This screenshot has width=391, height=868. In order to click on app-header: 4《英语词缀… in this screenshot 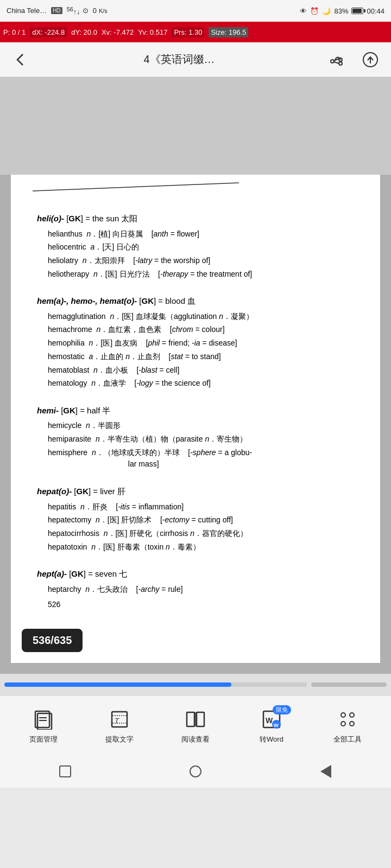, I will do `click(195, 60)`.